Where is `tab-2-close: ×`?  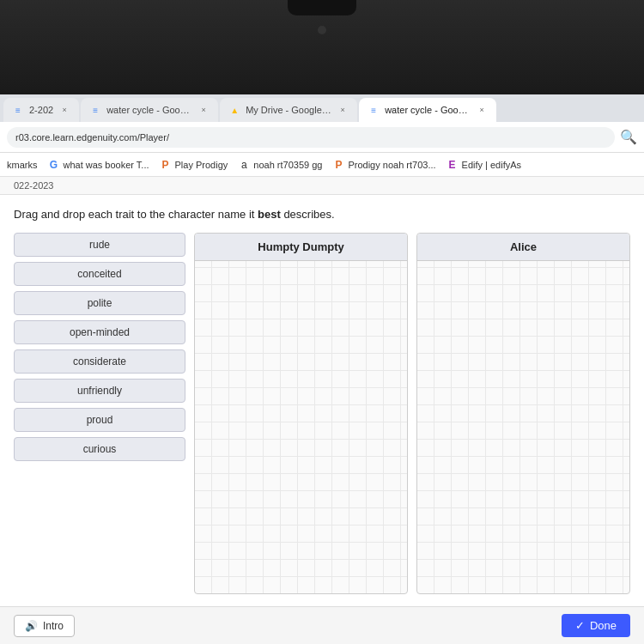
tab-2-close: × is located at coordinates (204, 110).